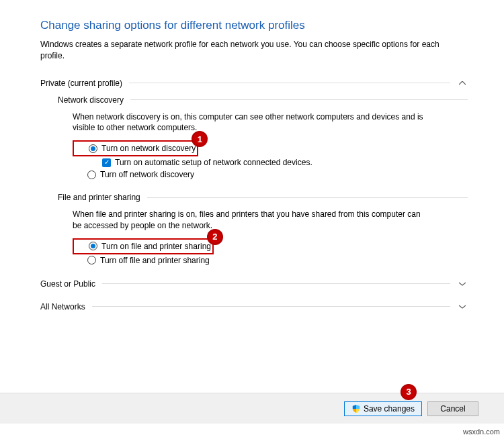  What do you see at coordinates (156, 246) in the screenshot?
I see `radio-label: Turn on file and printer sharing` at bounding box center [156, 246].